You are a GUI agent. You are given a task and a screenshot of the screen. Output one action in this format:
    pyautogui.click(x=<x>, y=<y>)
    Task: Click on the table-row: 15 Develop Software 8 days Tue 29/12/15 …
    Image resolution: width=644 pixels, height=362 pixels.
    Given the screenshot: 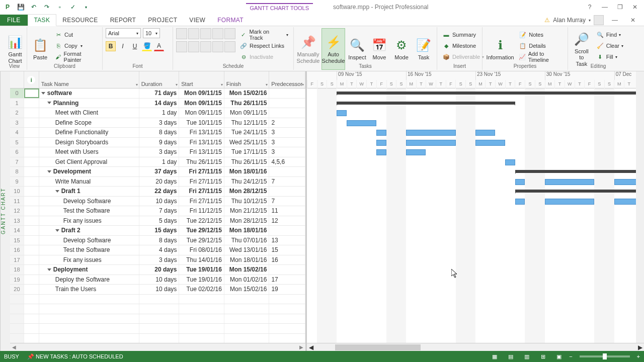 What is the action you would take?
    pyautogui.click(x=158, y=241)
    